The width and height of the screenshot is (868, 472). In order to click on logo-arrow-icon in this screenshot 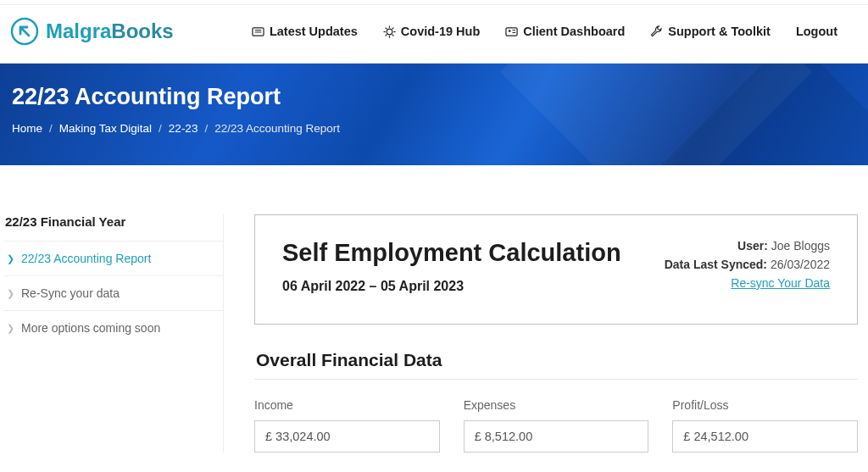, I will do `click(25, 31)`.